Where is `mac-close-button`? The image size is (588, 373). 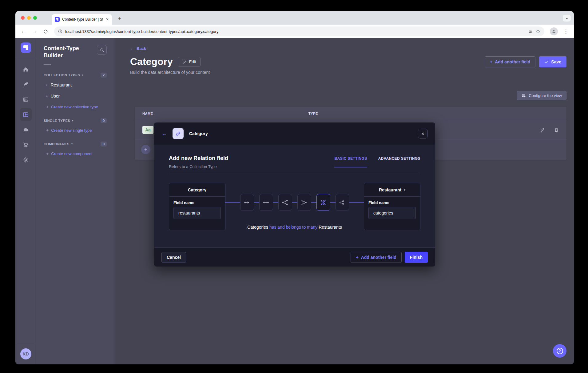 mac-close-button is located at coordinates (23, 18).